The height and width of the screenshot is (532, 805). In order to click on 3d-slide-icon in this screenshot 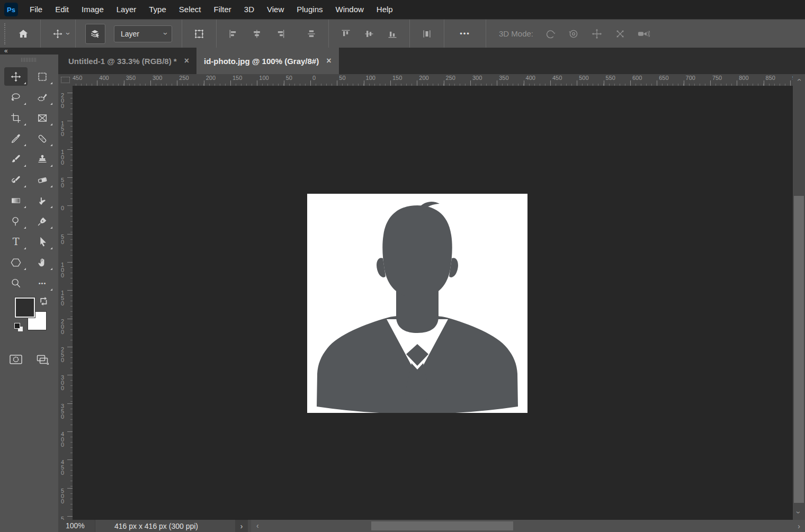, I will do `click(620, 34)`.